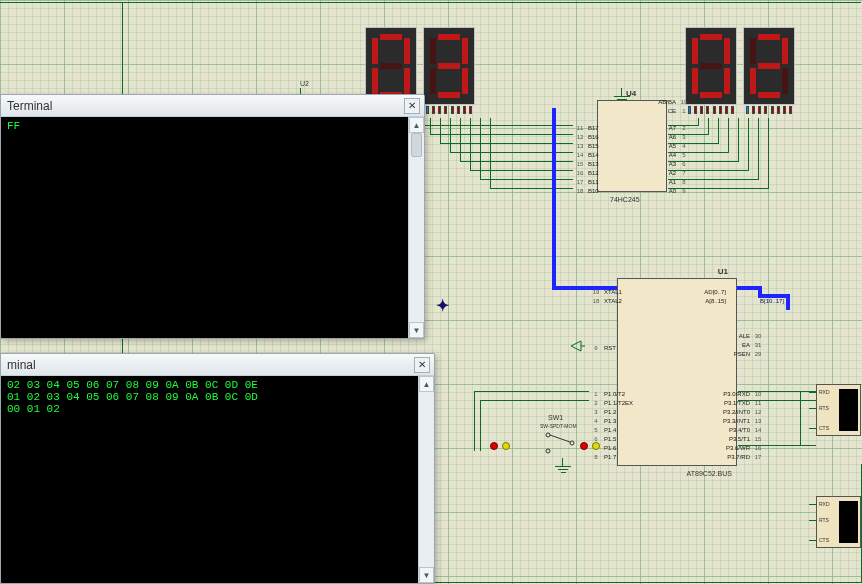 The image size is (862, 584). Describe the element at coordinates (612, 402) in the screenshot. I see `pin: 2P1.1/T2EX` at that location.